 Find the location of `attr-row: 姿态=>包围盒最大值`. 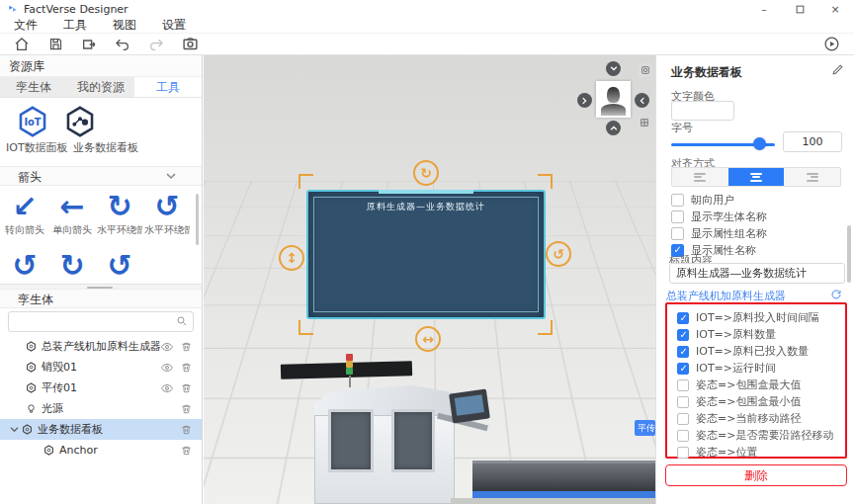

attr-row: 姿态=>包围盒最大值 is located at coordinates (739, 385).